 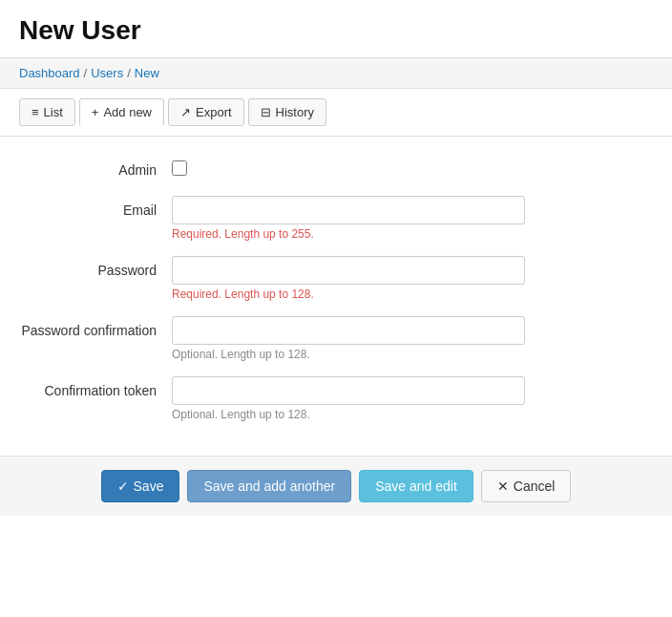 What do you see at coordinates (86, 73) in the screenshot?
I see `breadcrumb-sep-1: /` at bounding box center [86, 73].